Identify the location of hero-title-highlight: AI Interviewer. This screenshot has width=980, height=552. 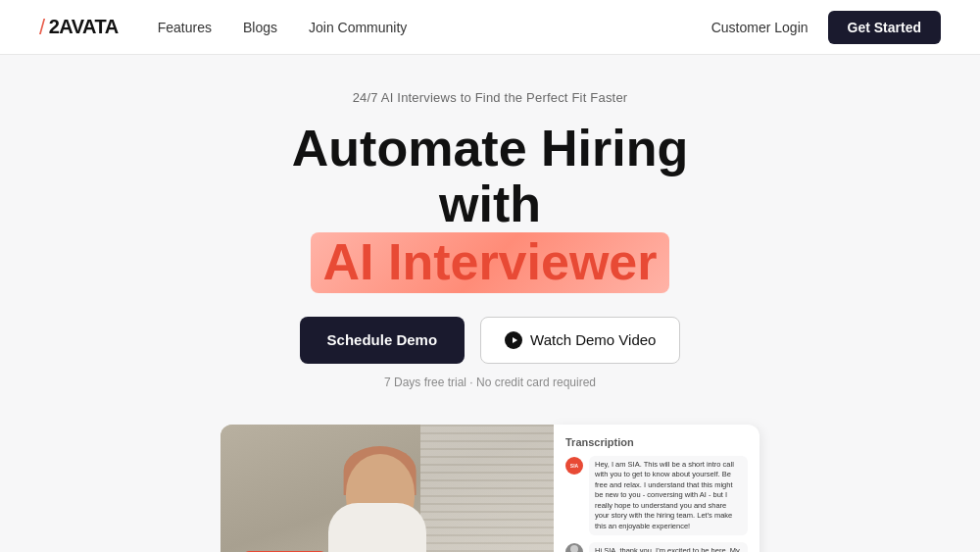
(490, 263).